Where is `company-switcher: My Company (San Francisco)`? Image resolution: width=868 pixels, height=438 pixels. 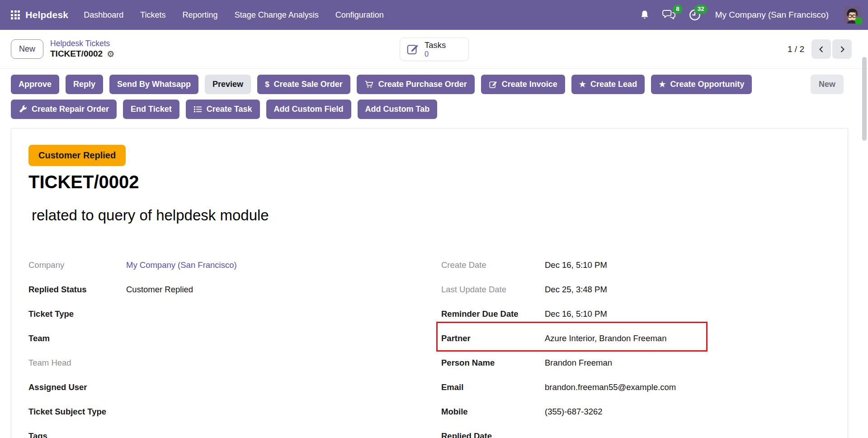
company-switcher: My Company (San Francisco) is located at coordinates (772, 15).